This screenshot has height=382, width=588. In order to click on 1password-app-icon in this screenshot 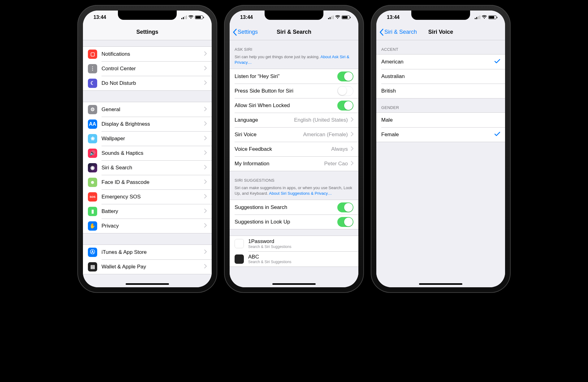, I will do `click(239, 244)`.